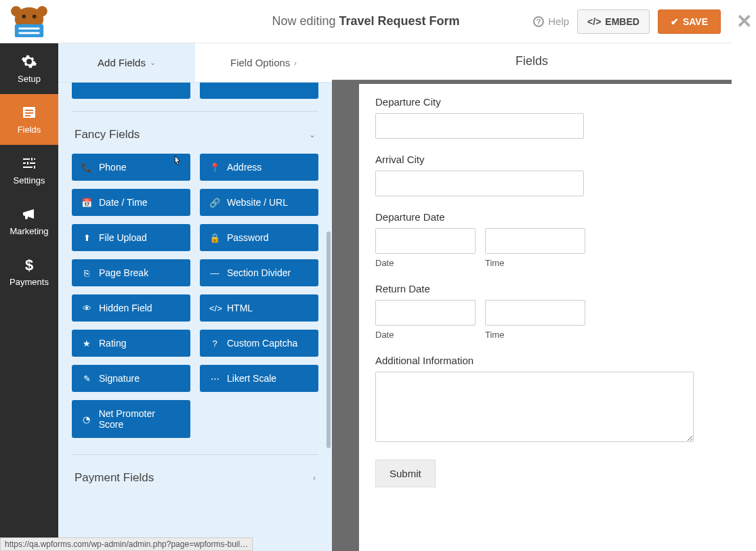  What do you see at coordinates (131, 238) in the screenshot?
I see `field-file-upload: ⬆File Upload` at bounding box center [131, 238].